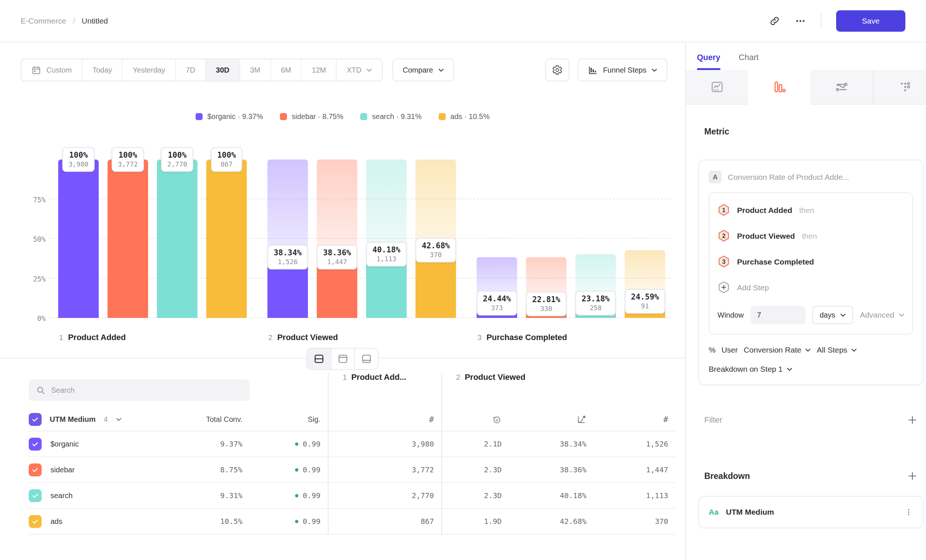 The width and height of the screenshot is (926, 560). Describe the element at coordinates (645, 232) in the screenshot. I see `funnel-bar-ads-step-3: 24.59%91` at that location.